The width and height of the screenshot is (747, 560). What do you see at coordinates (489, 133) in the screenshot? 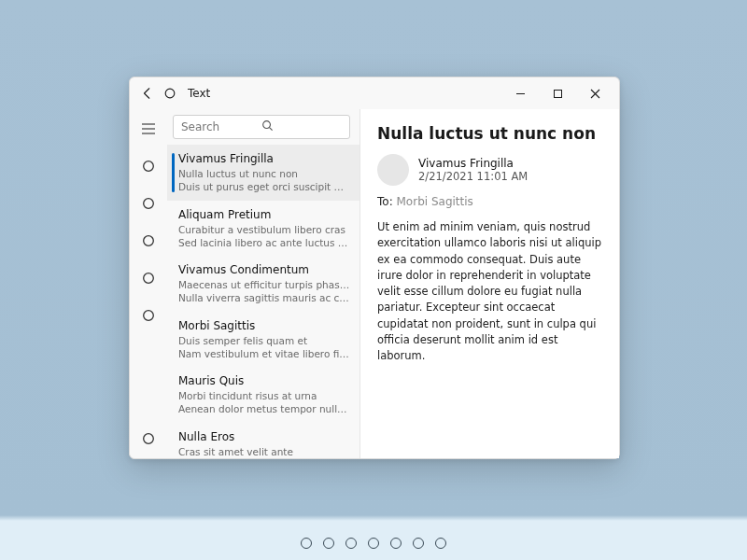
I see `message-title: Nulla luctus ut nunc non` at bounding box center [489, 133].